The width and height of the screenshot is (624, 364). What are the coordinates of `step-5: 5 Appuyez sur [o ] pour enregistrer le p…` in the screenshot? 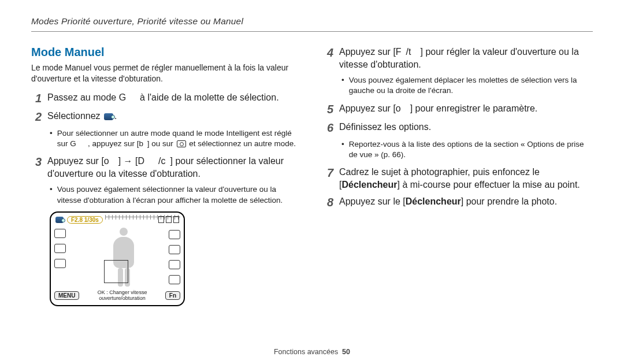 It's located at (458, 109).